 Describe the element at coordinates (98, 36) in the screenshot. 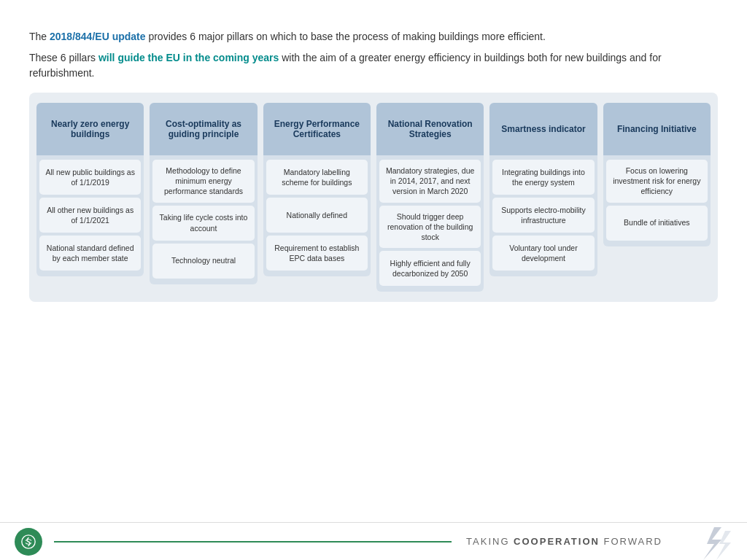

I see `intro-highlight-blue: 2018/844/EU update` at that location.